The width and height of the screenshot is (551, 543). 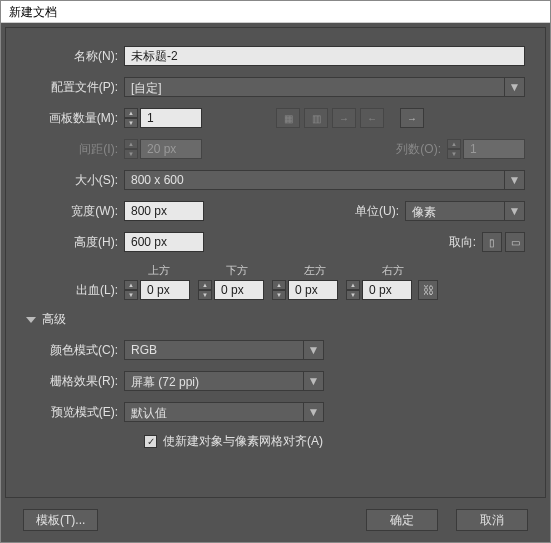 I want to click on grid-col-icon: ▥, so click(x=316, y=118).